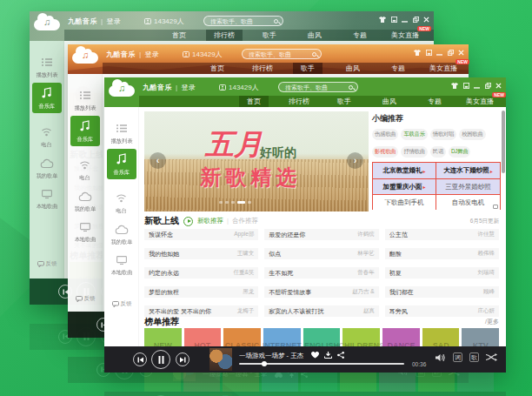 Image resolution: width=532 pixels, height=396 pixels. Describe the element at coordinates (414, 134) in the screenshot. I see `tag-pill: 车载音乐` at that location.